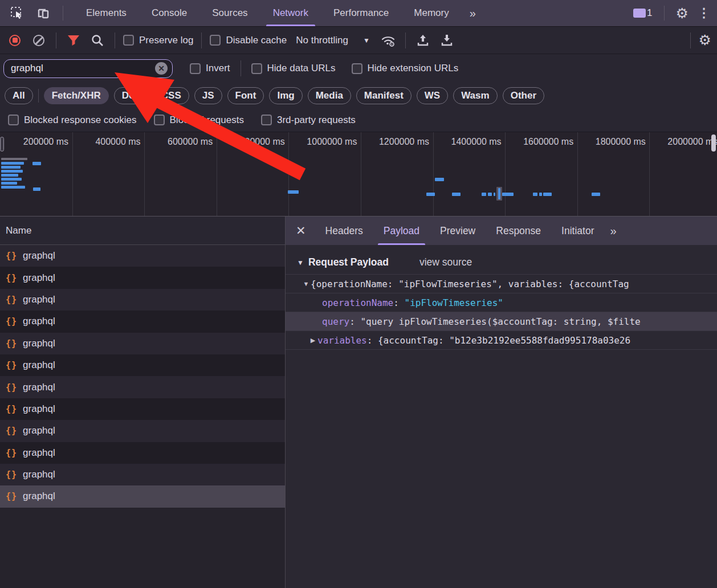  Describe the element at coordinates (19, 96) in the screenshot. I see `filter-type-all: All` at that location.